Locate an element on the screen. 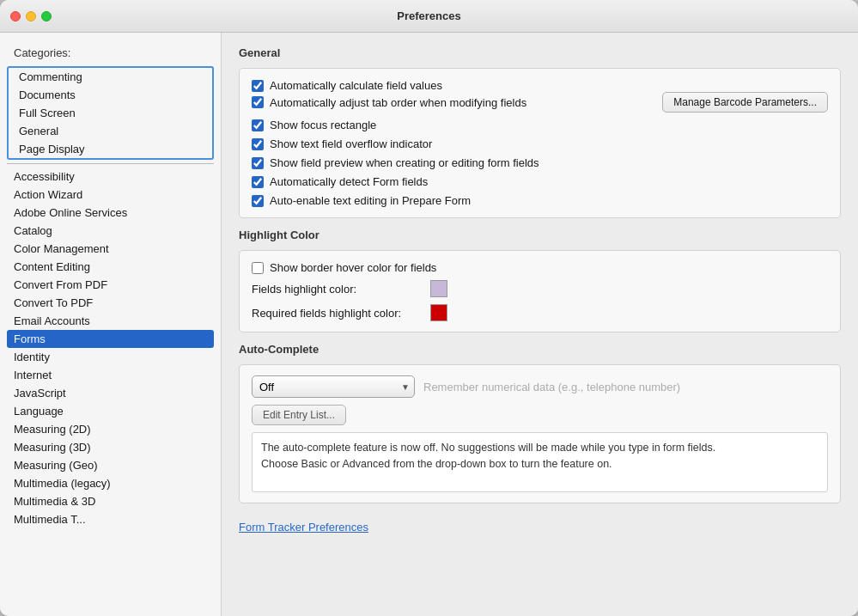 This screenshot has height=616, width=858. fields-color-label: Fields highlight color: is located at coordinates (338, 289).